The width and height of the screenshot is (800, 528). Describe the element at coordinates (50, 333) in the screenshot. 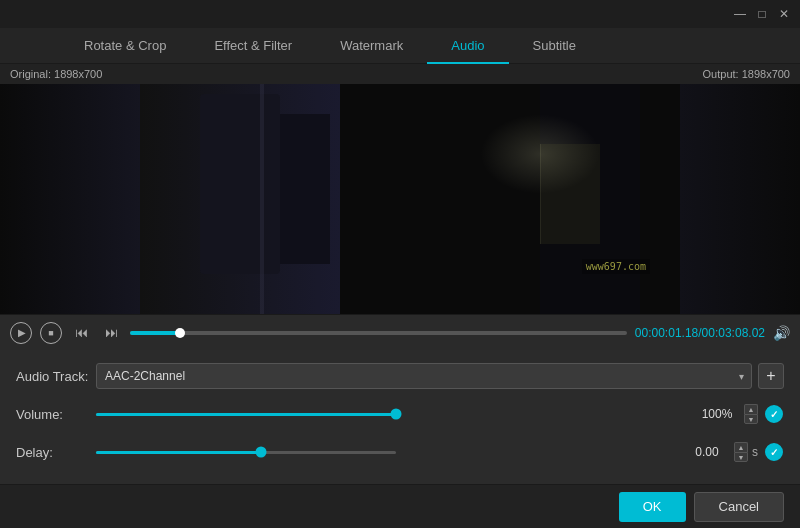

I see `stop-icon: ■` at that location.